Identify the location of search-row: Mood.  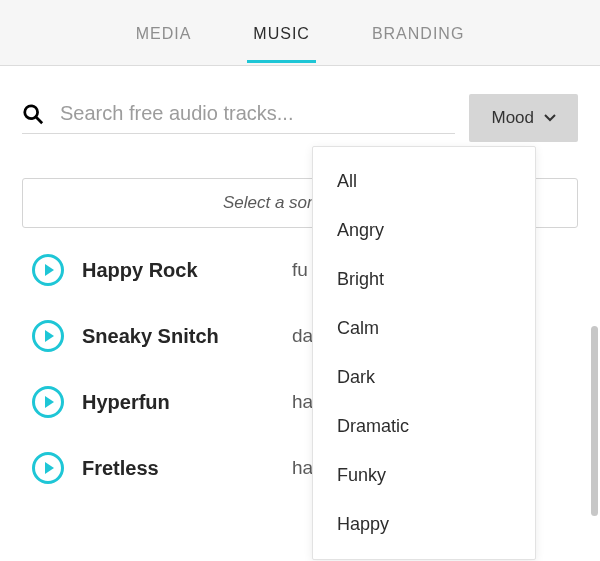
(300, 118).